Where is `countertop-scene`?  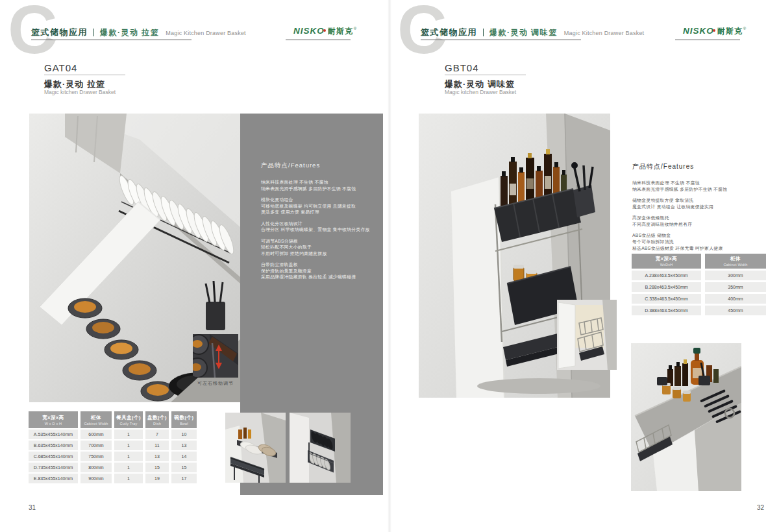 countertop-scene is located at coordinates (686, 417).